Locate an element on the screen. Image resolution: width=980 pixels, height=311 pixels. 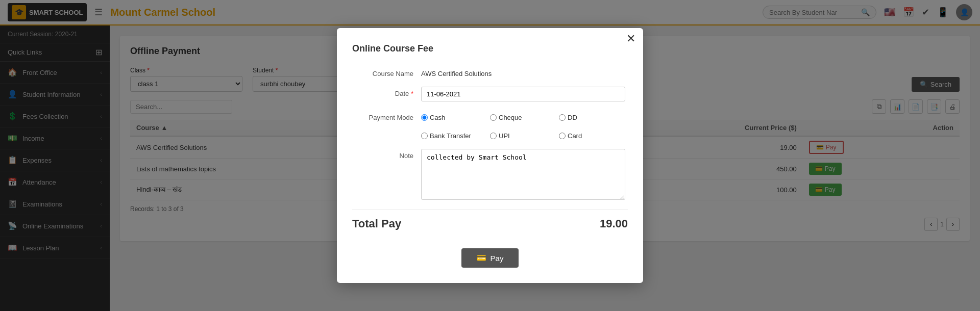
cash-radio is located at coordinates (425, 117).